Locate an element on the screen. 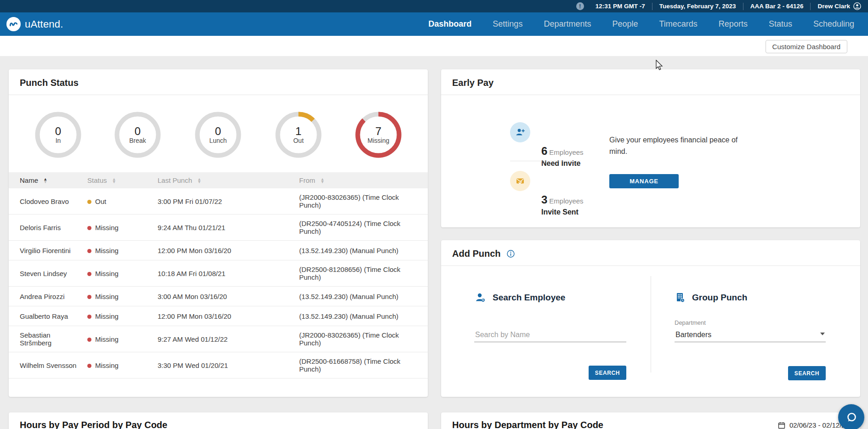 This screenshot has width=868, height=429. search-employee-section-head: Search Employee is located at coordinates (520, 298).